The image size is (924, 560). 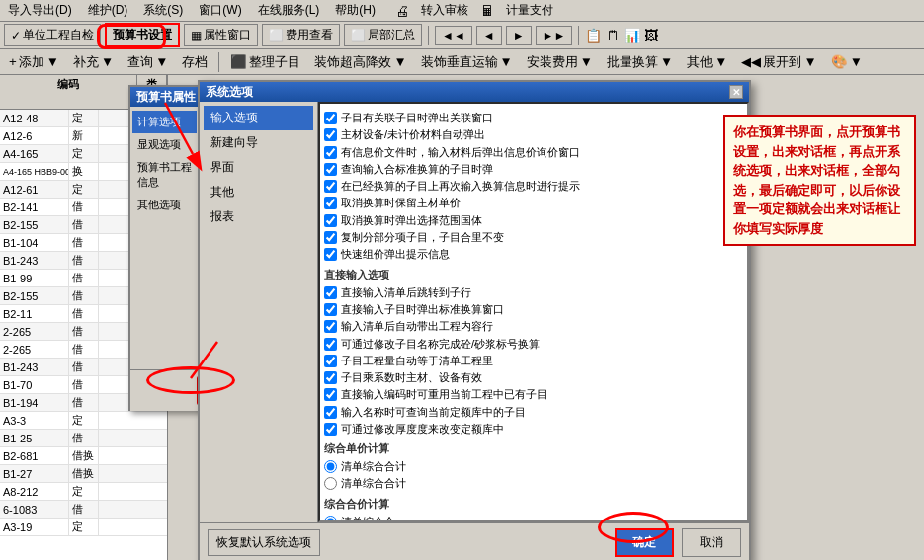 What do you see at coordinates (330, 119) in the screenshot?
I see `chk-related-subitem` at bounding box center [330, 119].